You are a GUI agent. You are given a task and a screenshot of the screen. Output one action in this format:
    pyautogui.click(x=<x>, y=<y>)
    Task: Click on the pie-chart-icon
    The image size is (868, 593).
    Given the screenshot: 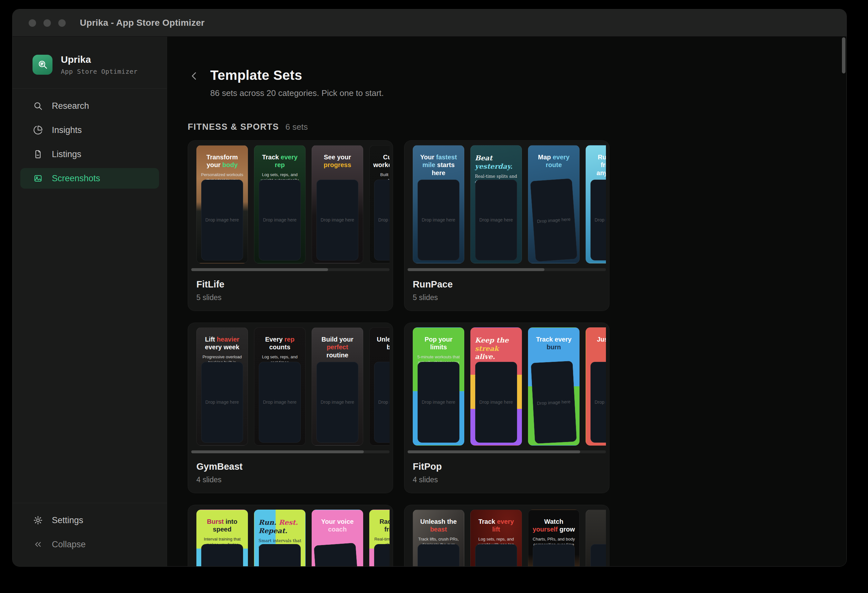 What is the action you would take?
    pyautogui.click(x=38, y=130)
    